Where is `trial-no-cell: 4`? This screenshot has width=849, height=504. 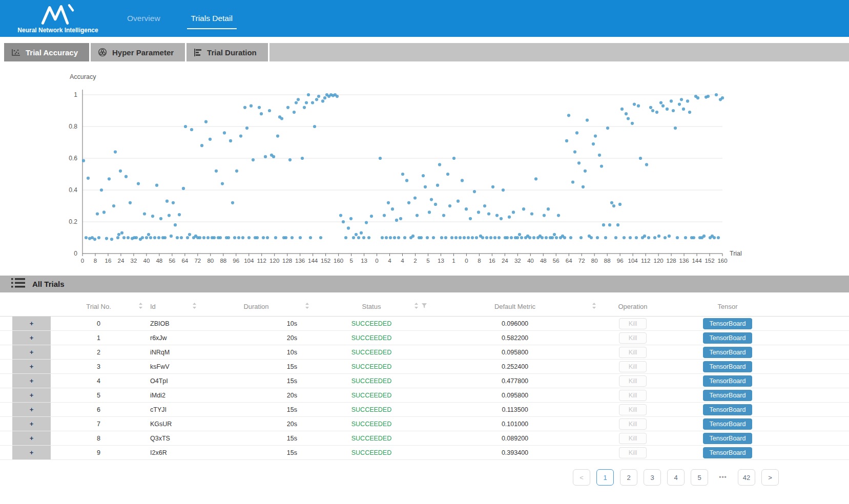
trial-no-cell: 4 is located at coordinates (98, 381).